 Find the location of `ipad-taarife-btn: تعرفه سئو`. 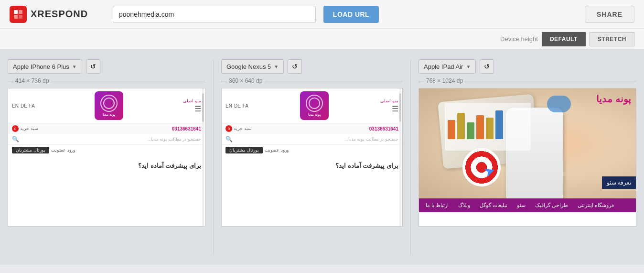

ipad-taarife-btn: تعرفه سئو is located at coordinates (619, 183).